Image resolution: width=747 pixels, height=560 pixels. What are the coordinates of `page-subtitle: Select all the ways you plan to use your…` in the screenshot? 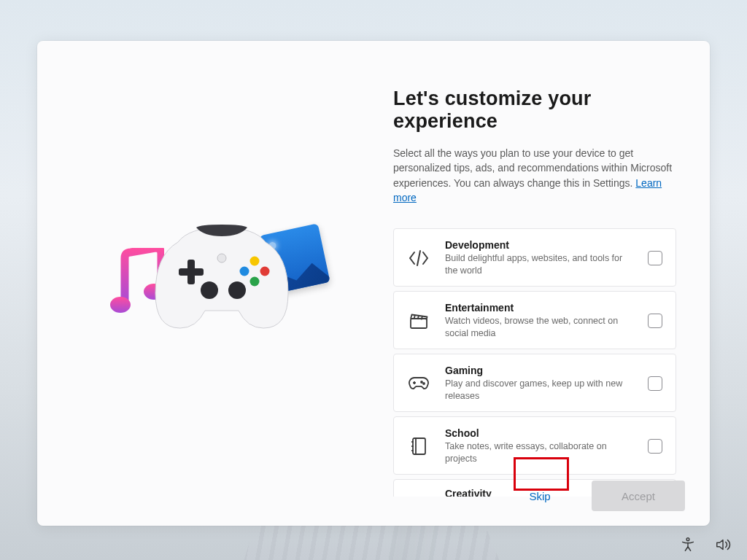 It's located at (535, 175).